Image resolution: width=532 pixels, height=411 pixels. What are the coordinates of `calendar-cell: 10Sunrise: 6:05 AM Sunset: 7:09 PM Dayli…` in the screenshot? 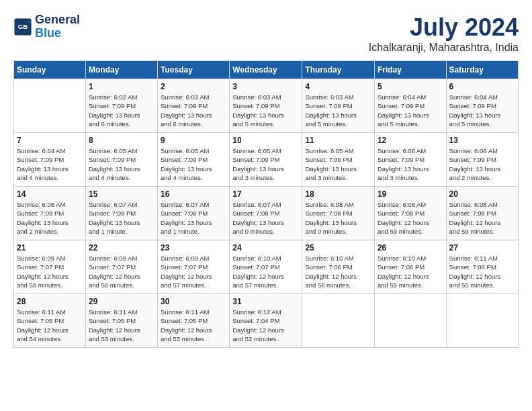 It's located at (266, 160).